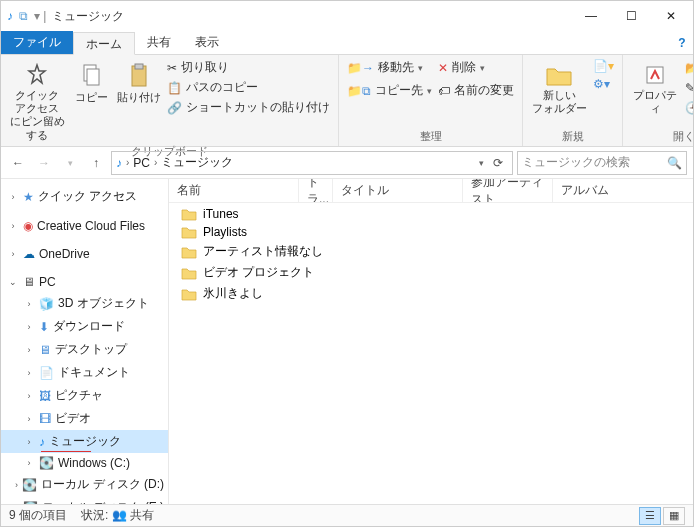 The image size is (694, 527). Describe the element at coordinates (139, 82) in the screenshot. I see `paste-button: 貼り付け` at that location.